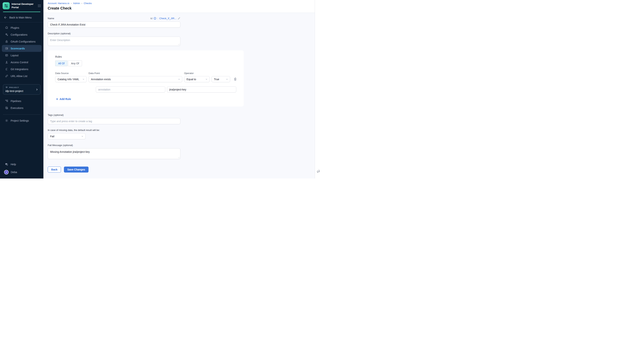 The width and height of the screenshot is (644, 357). I want to click on sidebar-item-label: Help, so click(13, 164).